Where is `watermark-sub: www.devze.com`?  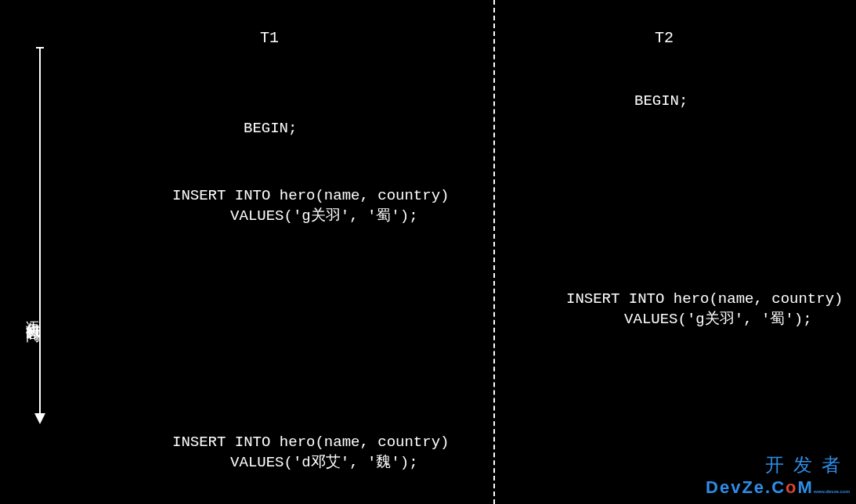 watermark-sub: www.devze.com is located at coordinates (832, 491).